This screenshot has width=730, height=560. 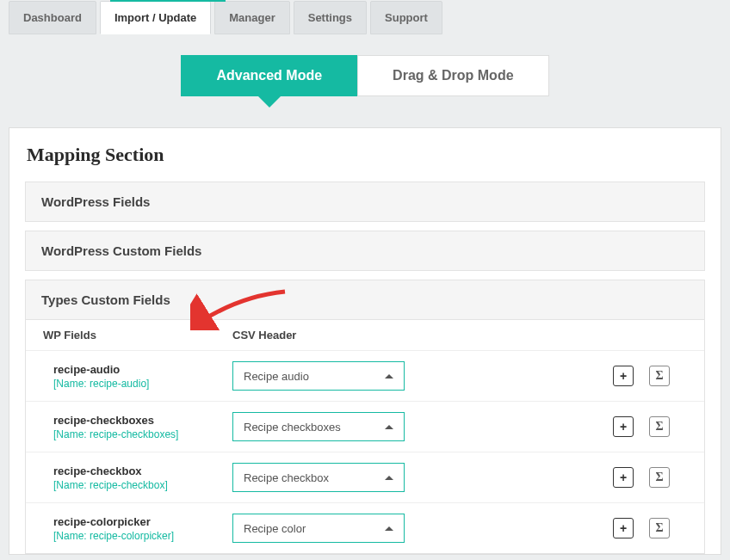 I want to click on wp-field-label: recipe-audio, so click(x=143, y=370).